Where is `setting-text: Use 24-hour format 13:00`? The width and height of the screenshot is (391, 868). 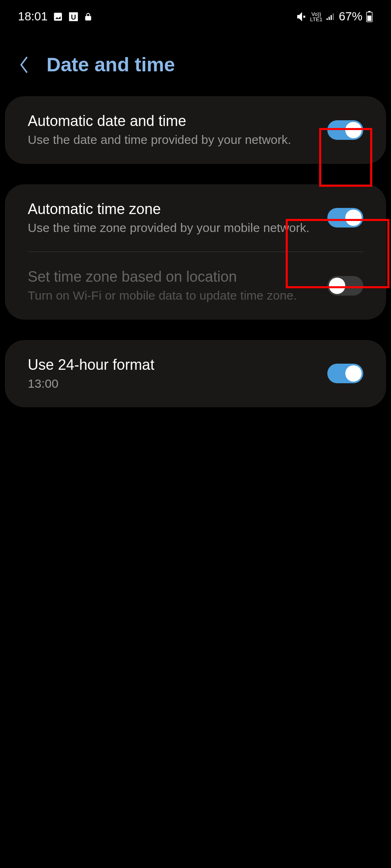 setting-text: Use 24-hour format 13:00 is located at coordinates (178, 374).